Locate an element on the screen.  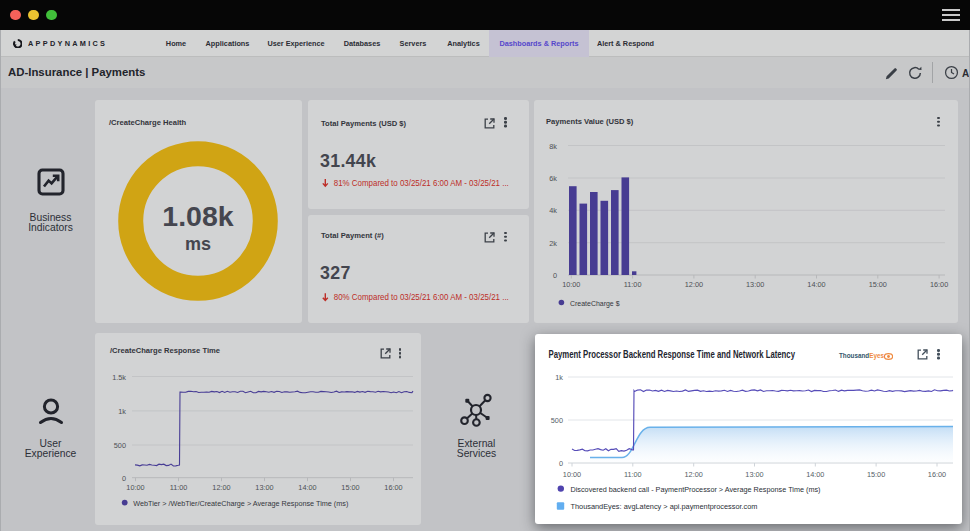
svg-text: 14:00 is located at coordinates (815, 474).